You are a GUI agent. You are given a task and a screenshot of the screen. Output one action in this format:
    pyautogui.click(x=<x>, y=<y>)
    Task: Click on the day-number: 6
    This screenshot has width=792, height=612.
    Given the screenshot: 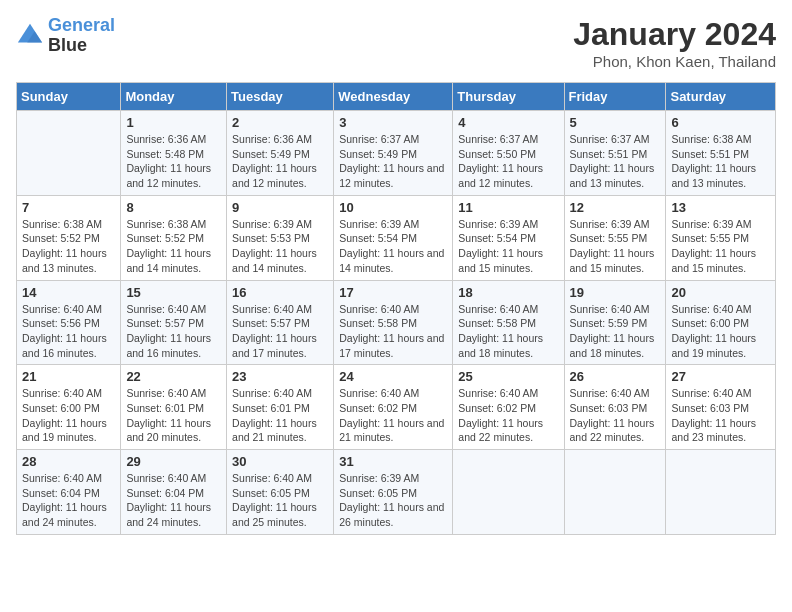 What is the action you would take?
    pyautogui.click(x=720, y=122)
    